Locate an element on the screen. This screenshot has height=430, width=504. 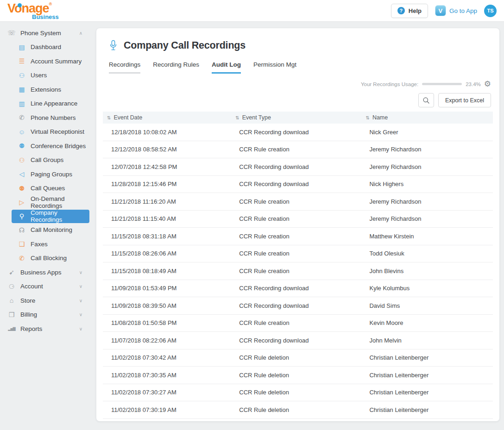
sidebar-item-conference-bridges: ⚉ Conference Bridges is located at coordinates (48, 146).